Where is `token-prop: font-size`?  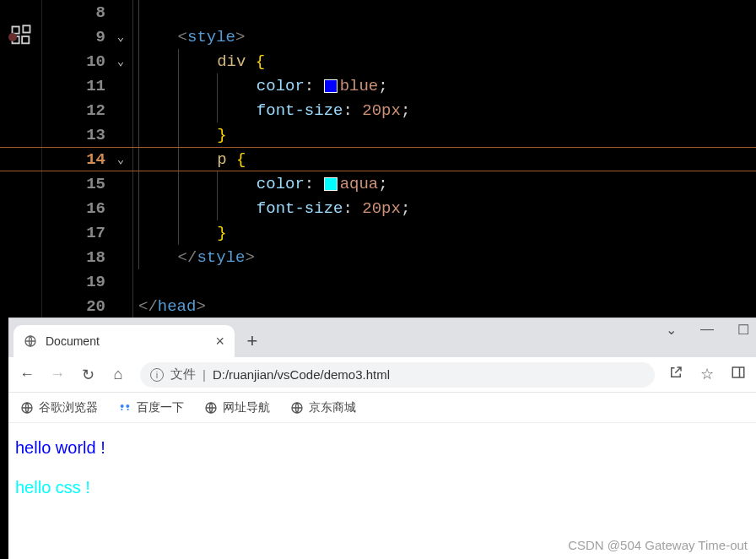
token-prop: font-size is located at coordinates (300, 209).